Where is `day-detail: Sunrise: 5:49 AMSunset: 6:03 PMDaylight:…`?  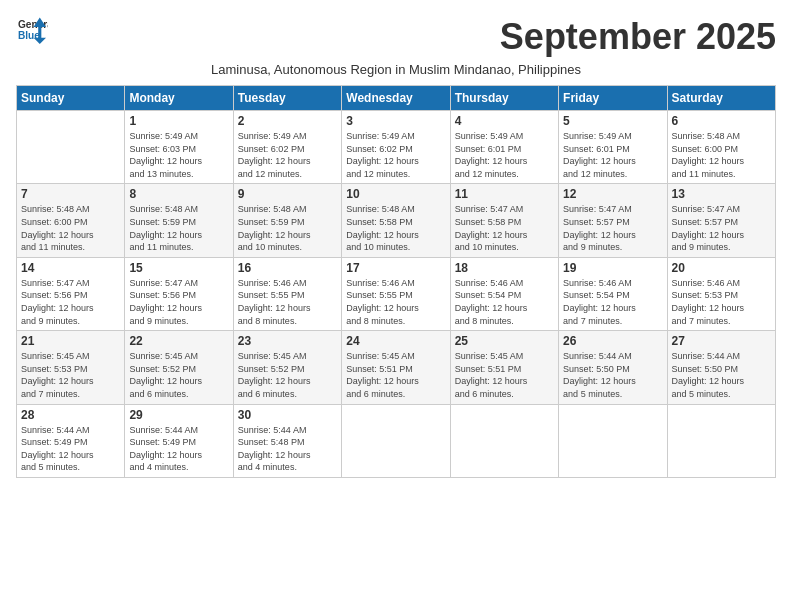
day-detail: Sunrise: 5:49 AMSunset: 6:03 PMDaylight:… is located at coordinates (178, 155).